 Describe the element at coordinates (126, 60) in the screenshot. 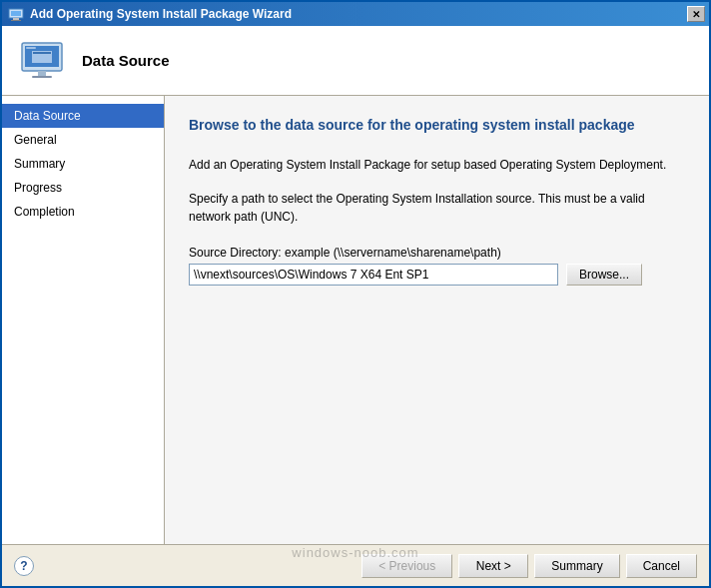

I see `header-title: Data Source` at that location.